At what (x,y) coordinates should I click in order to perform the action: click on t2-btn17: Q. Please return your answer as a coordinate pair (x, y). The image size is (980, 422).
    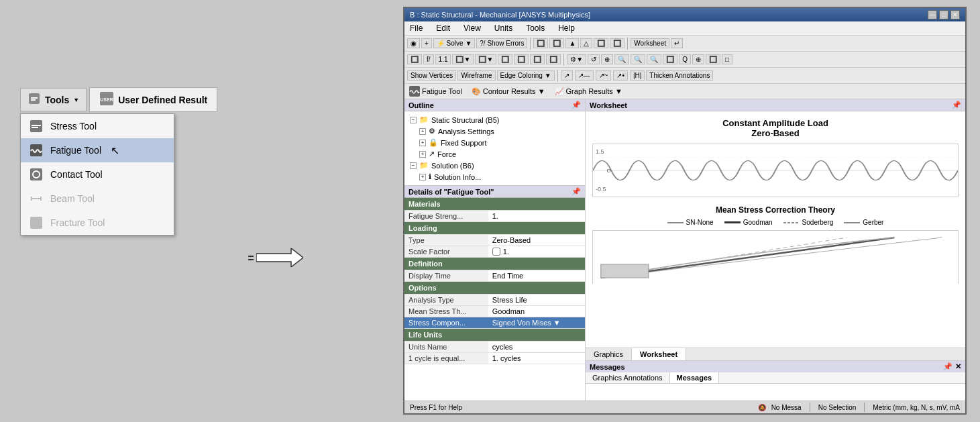
    Looking at the image, I should click on (685, 59).